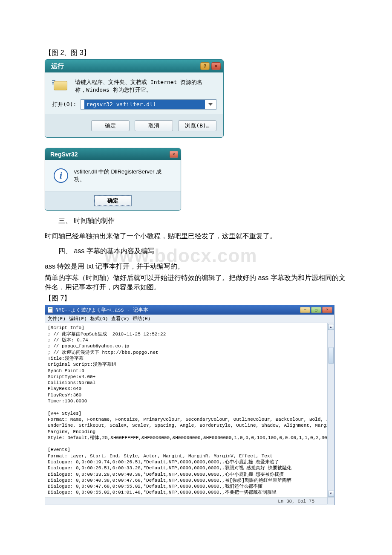  Describe the element at coordinates (331, 356) in the screenshot. I see `scroll-thumb` at that location.